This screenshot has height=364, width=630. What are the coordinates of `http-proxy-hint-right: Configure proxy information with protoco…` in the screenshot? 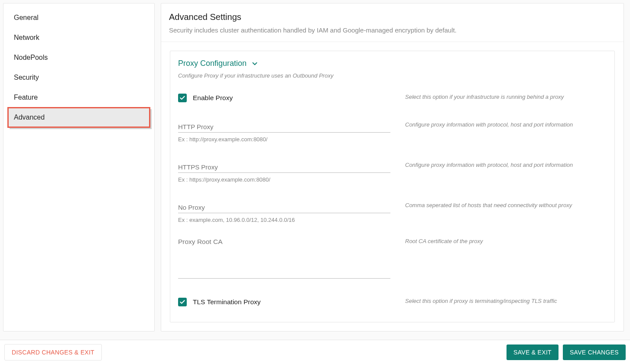 It's located at (506, 132).